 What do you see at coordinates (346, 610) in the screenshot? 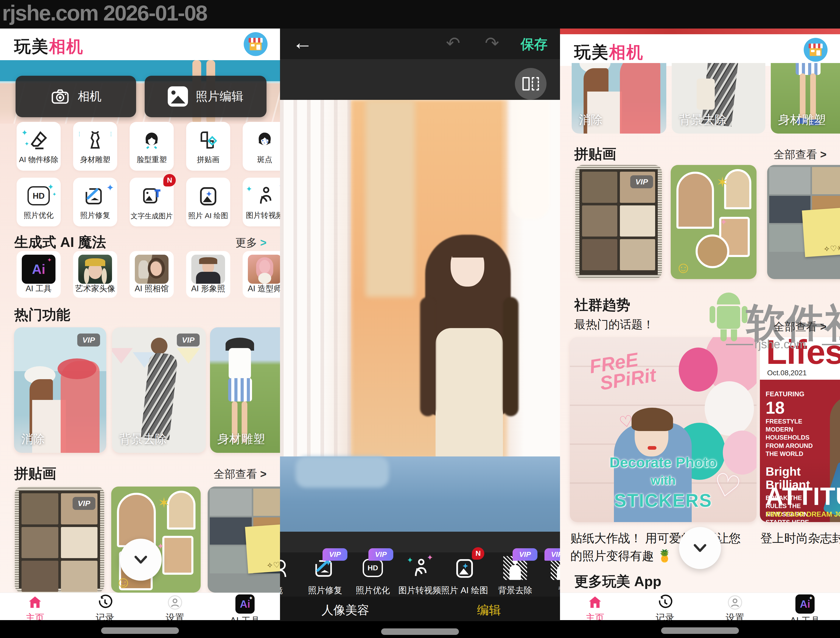
I see `tab-portrait-beauty: 人像美容` at bounding box center [346, 610].